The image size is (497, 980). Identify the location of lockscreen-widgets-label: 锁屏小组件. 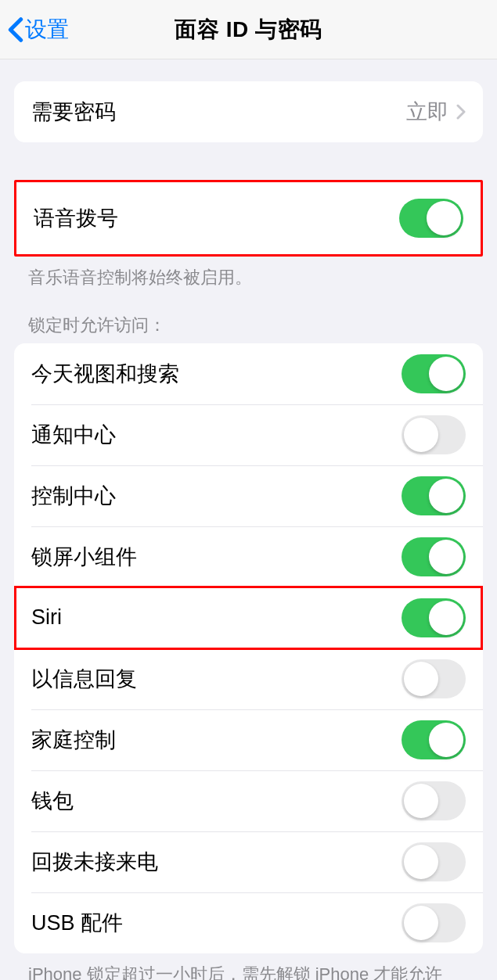
(216, 557).